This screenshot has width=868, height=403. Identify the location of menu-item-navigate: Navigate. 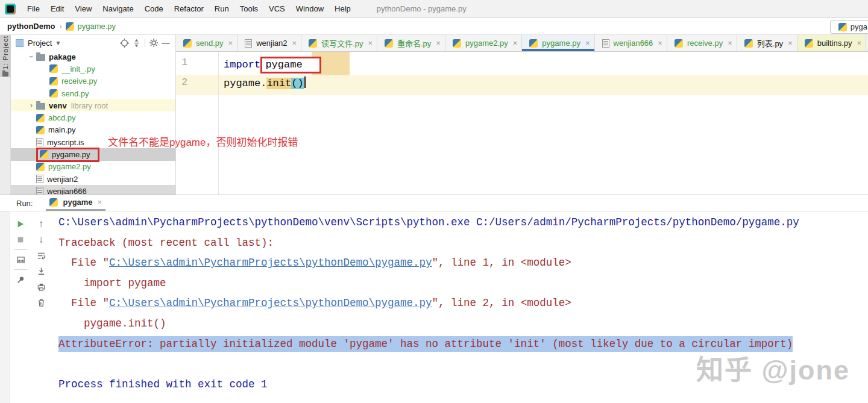
(118, 8).